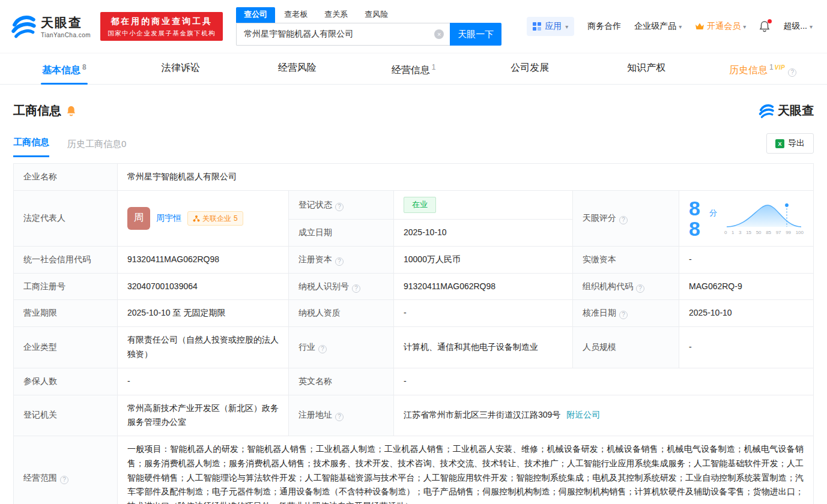  I want to click on tab-history-info: 历史信息1VIP?, so click(763, 68).